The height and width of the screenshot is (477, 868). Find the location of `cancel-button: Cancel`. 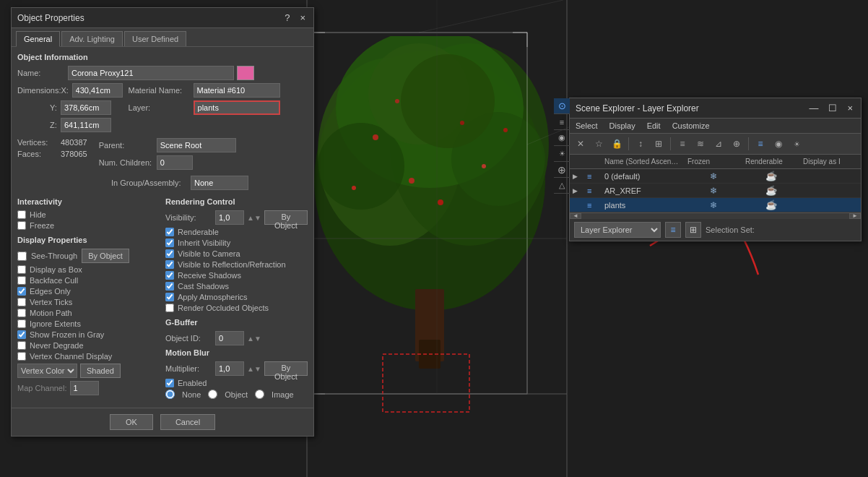

cancel-button: Cancel is located at coordinates (188, 422).